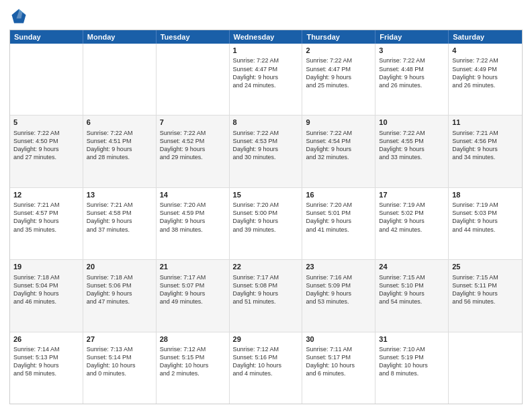 This screenshot has height=411, width=532. I want to click on calendar-cell: 27Sunrise: 7:13 AM Sunset: 5:14 PM Dayli…, so click(120, 368).